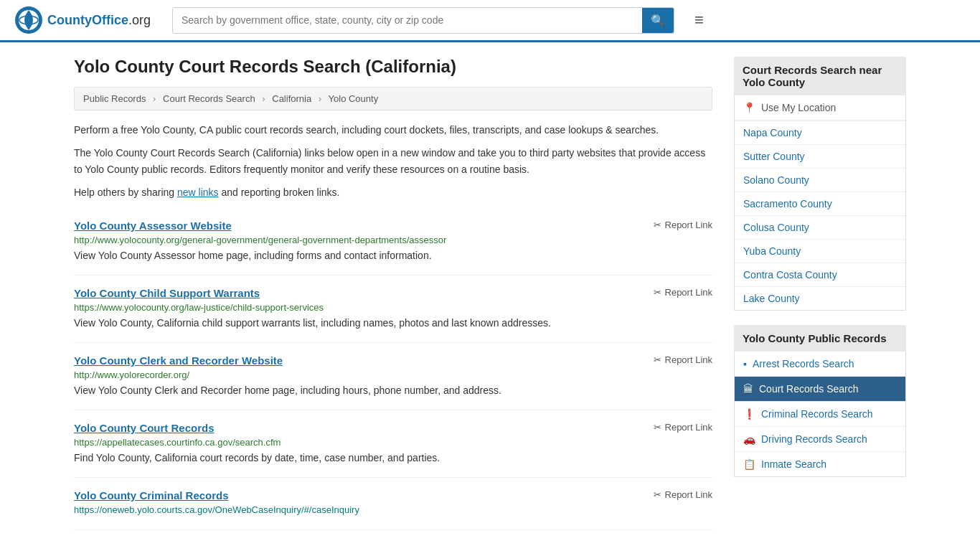 The width and height of the screenshot is (980, 551). What do you see at coordinates (423, 20) in the screenshot?
I see `search-bar: 🔍` at bounding box center [423, 20].